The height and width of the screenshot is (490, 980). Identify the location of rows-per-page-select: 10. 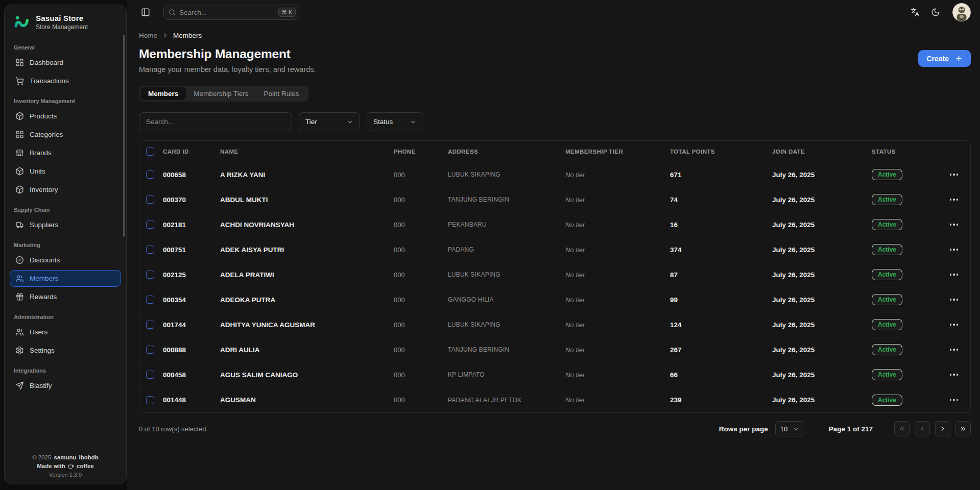
(790, 429).